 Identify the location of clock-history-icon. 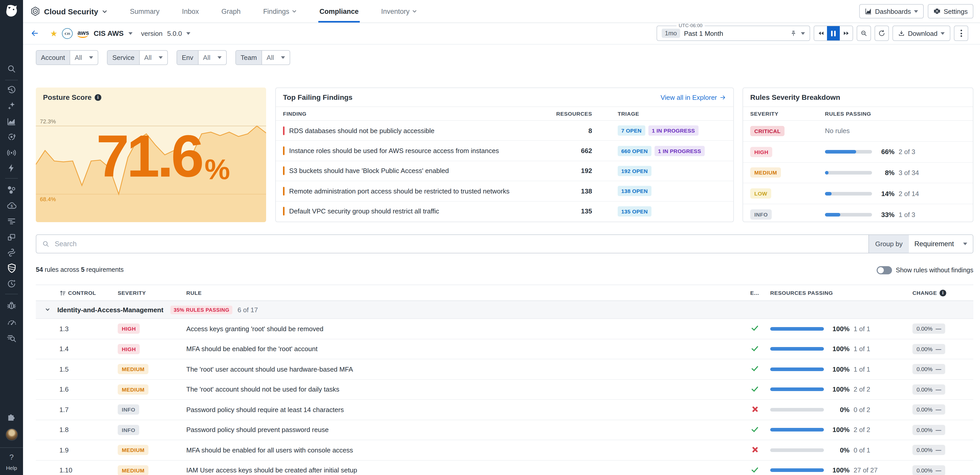
(11, 90).